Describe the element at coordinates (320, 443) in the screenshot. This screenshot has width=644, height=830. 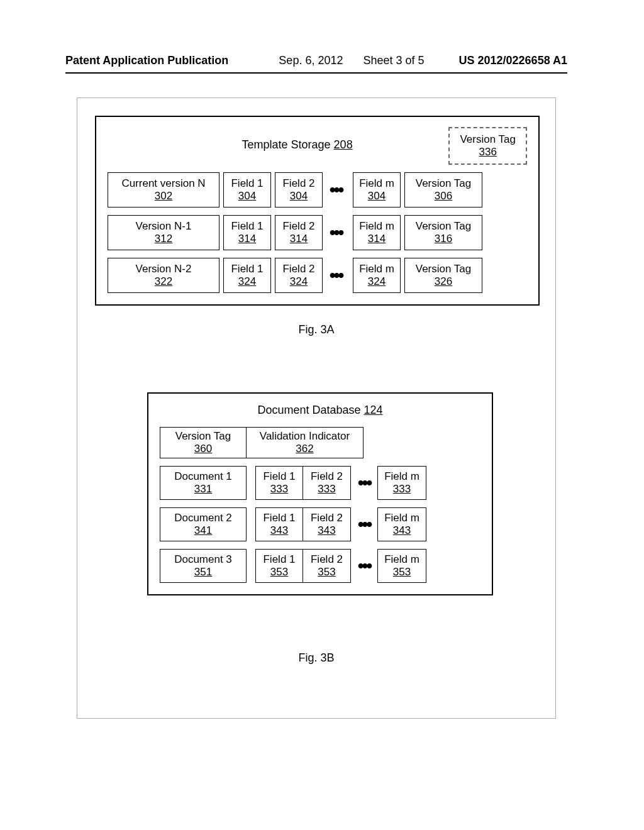
I see `header-row: Version Tag360 Validation Indicator362` at that location.